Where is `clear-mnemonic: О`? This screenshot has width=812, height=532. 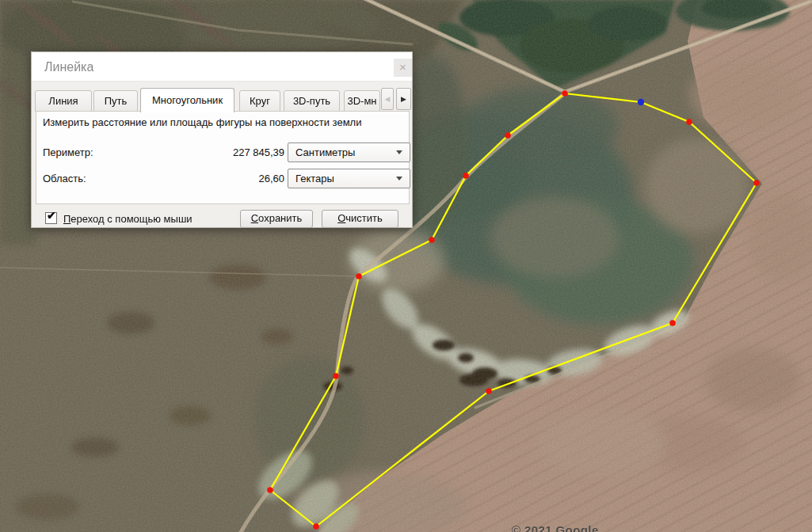
clear-mnemonic: О is located at coordinates (341, 218).